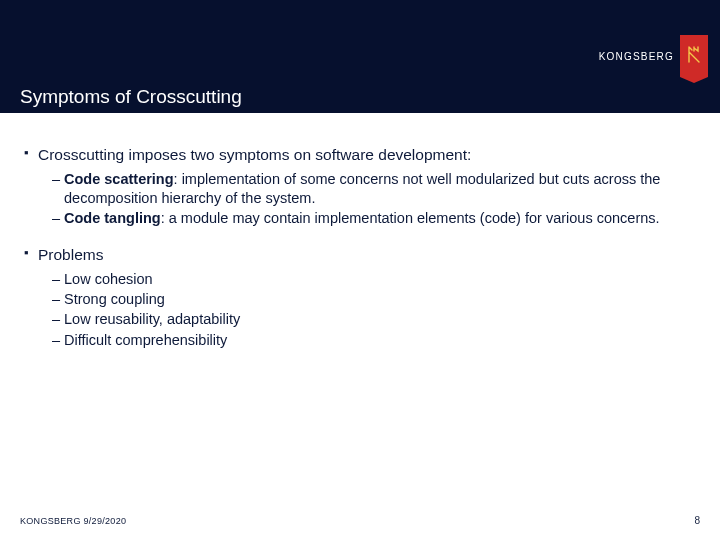 The width and height of the screenshot is (720, 540). What do you see at coordinates (374, 299) in the screenshot?
I see `sub-bullet: Strong coupling` at bounding box center [374, 299].